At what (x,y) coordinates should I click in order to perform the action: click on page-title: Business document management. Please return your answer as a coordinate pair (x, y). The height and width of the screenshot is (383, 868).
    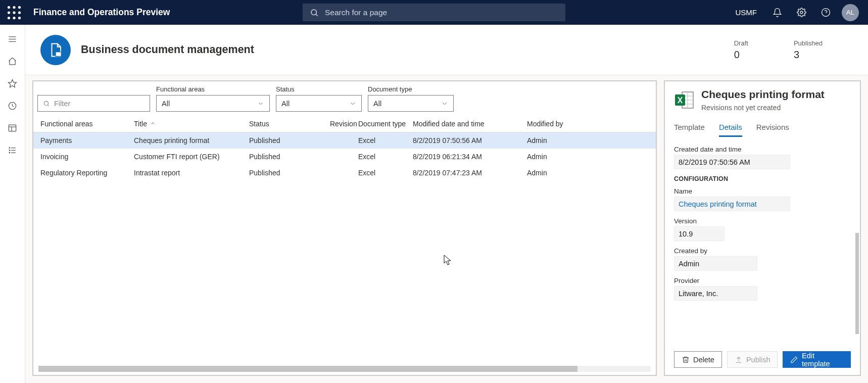
    Looking at the image, I should click on (168, 50).